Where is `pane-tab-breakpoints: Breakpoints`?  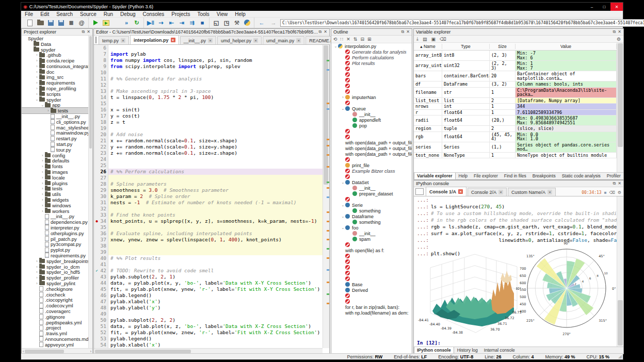
pane-tab-breakpoints: Breakpoints is located at coordinates (544, 176).